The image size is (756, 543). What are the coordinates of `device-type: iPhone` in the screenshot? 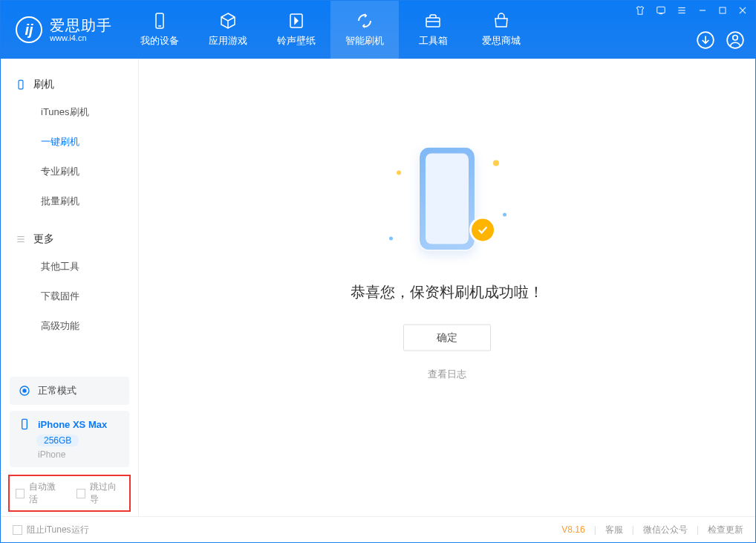 It's located at (79, 455).